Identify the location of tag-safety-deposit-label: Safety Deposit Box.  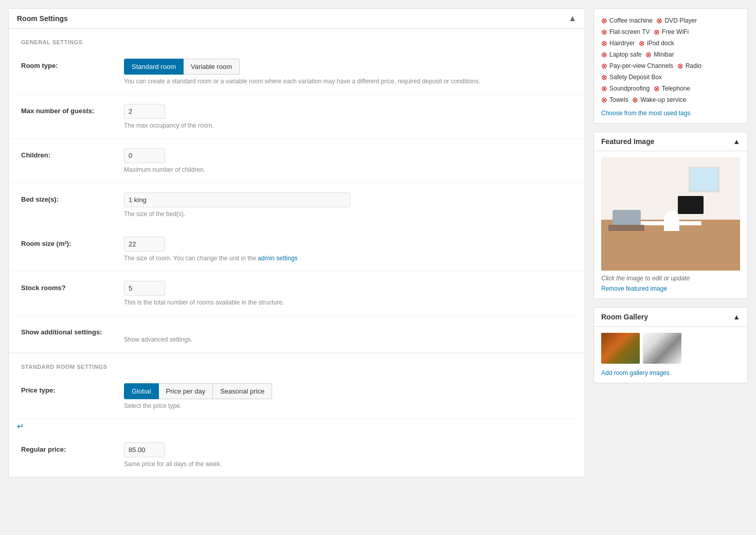
(636, 77).